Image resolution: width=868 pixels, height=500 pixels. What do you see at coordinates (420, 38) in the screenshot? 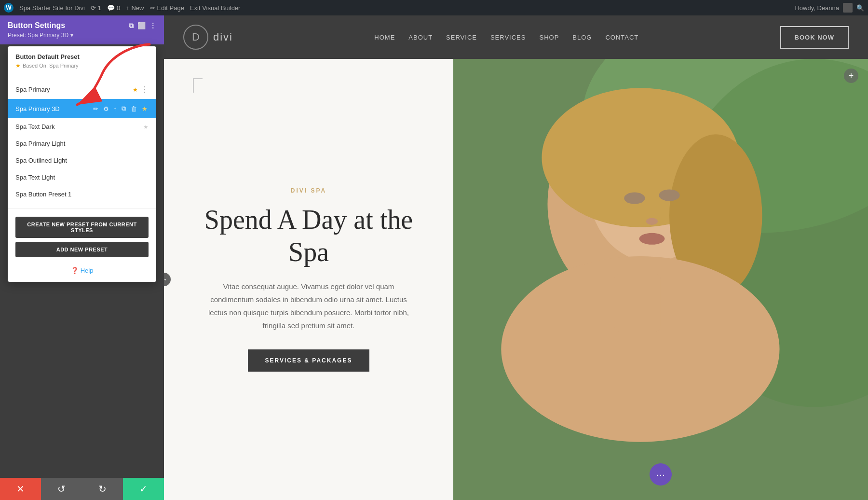
I see `nav-about: ABOUT` at bounding box center [420, 38].